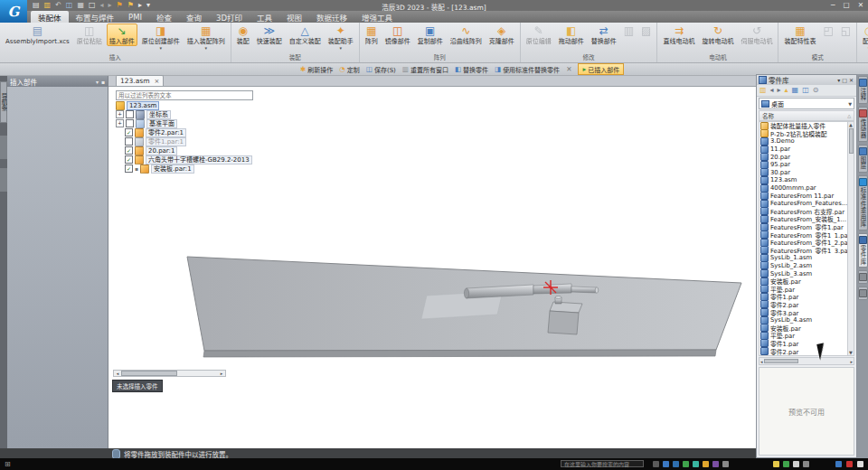 This screenshot has height=470, width=868. What do you see at coordinates (569, 69) in the screenshot?
I see `close-command-item: ✕` at bounding box center [569, 69].